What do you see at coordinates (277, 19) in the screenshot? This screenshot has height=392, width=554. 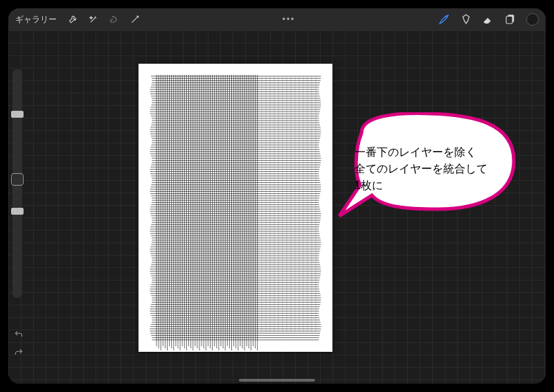 I see `top-toolbar: ギャラリー •••` at bounding box center [277, 19].